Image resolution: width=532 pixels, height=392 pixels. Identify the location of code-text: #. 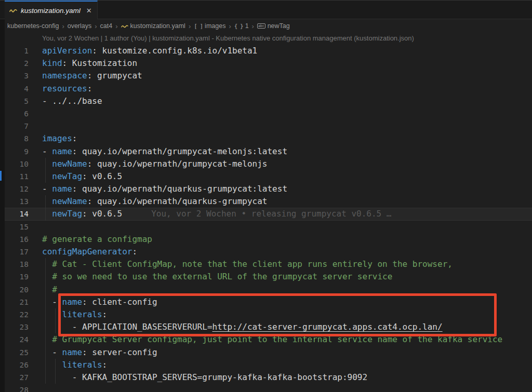
(50, 290).